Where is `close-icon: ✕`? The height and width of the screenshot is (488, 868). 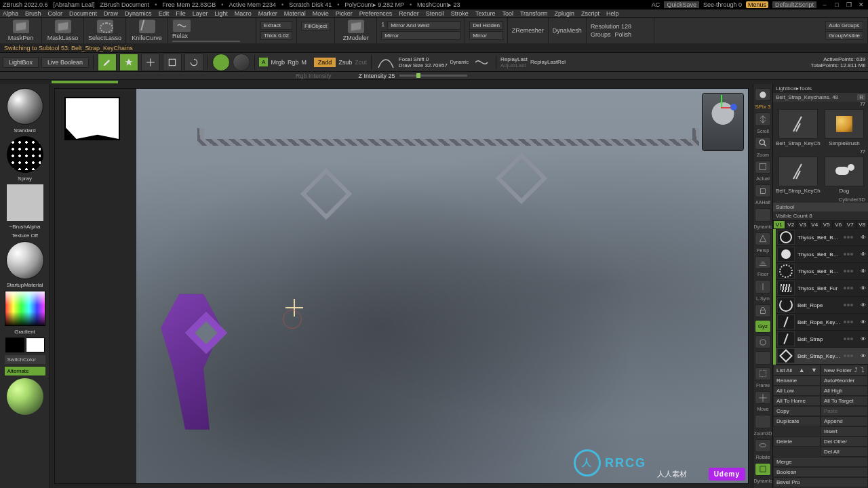 close-icon: ✕ is located at coordinates (861, 5).